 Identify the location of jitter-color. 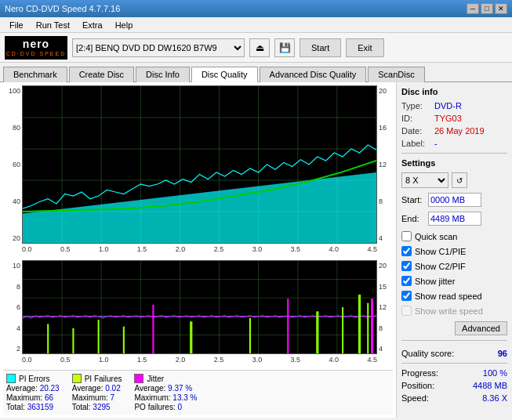
(139, 378).